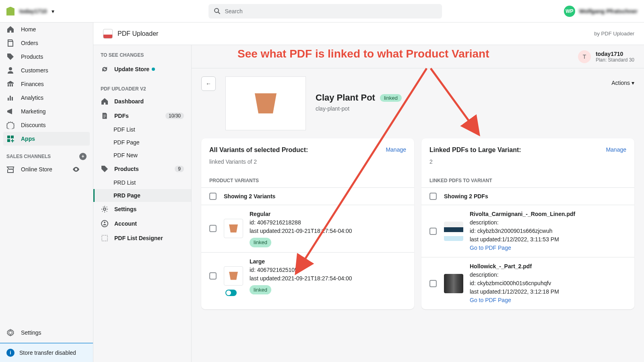  Describe the element at coordinates (10, 353) in the screenshot. I see `info-icon: i` at that location.